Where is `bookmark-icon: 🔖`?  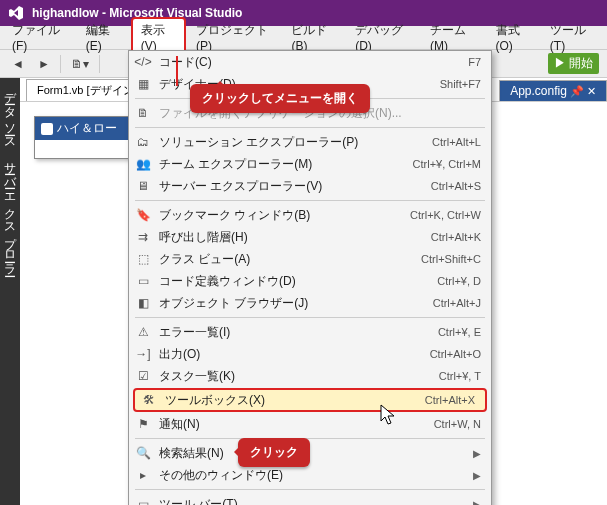
bookmark-icon: 🔖 is located at coordinates (143, 215).